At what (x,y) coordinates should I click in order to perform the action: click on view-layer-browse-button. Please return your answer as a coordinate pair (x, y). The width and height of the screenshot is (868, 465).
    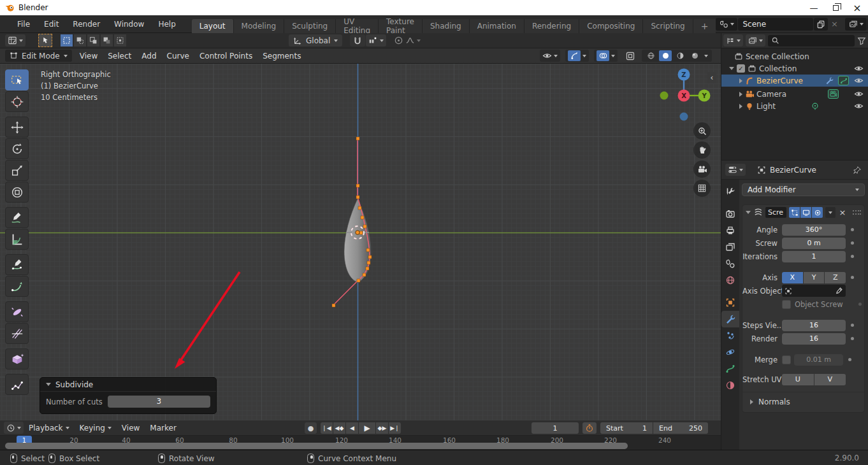
    Looking at the image, I should click on (856, 24).